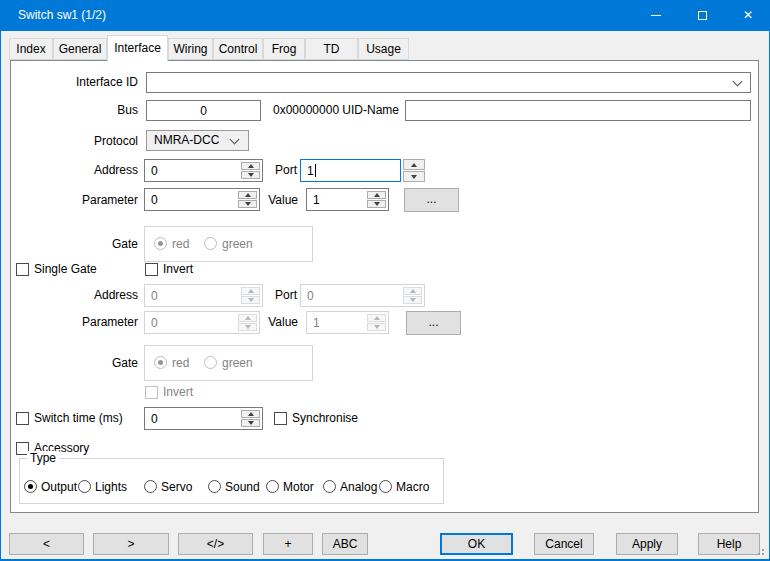 The width and height of the screenshot is (770, 561). I want to click on apply-button: Apply, so click(647, 544).